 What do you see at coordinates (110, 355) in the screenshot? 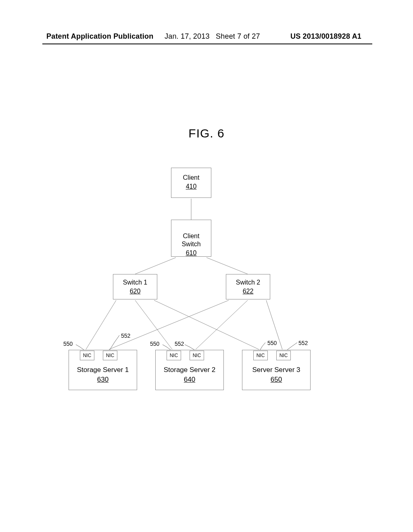
I see `server1-nic2: NIC` at bounding box center [110, 355].